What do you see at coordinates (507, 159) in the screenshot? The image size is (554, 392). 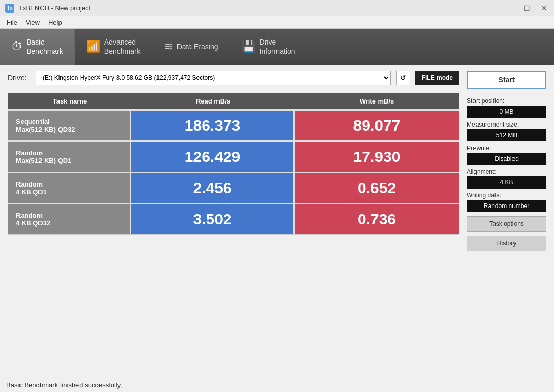 I see `prewrite-value: Disabled` at bounding box center [507, 159].